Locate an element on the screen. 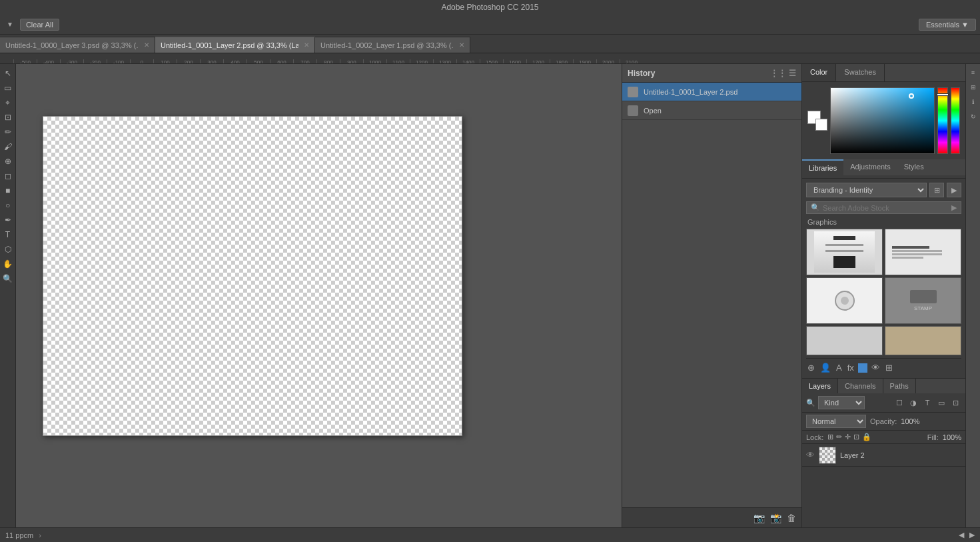 The height and width of the screenshot is (542, 980). tool-move: ↖ is located at coordinates (8, 73).